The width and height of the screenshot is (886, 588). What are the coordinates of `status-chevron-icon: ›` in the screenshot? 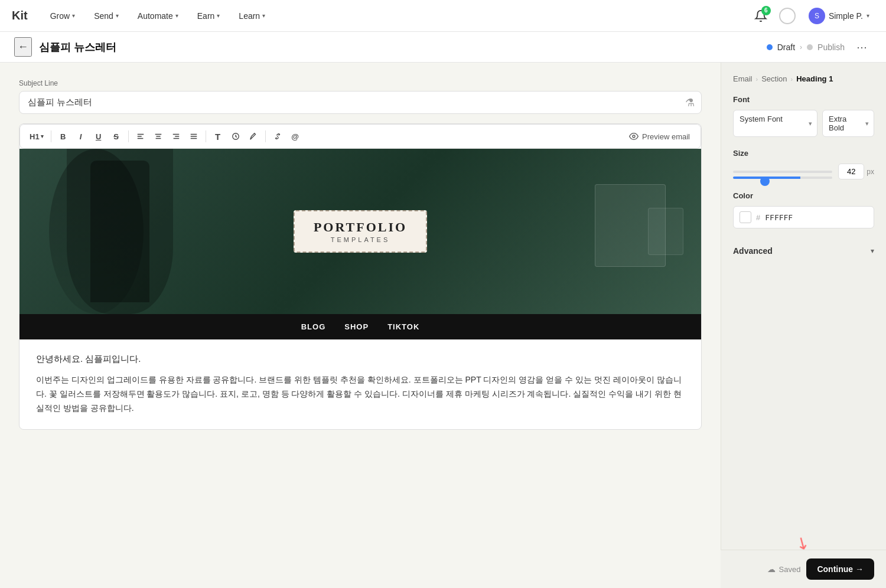 It's located at (801, 47).